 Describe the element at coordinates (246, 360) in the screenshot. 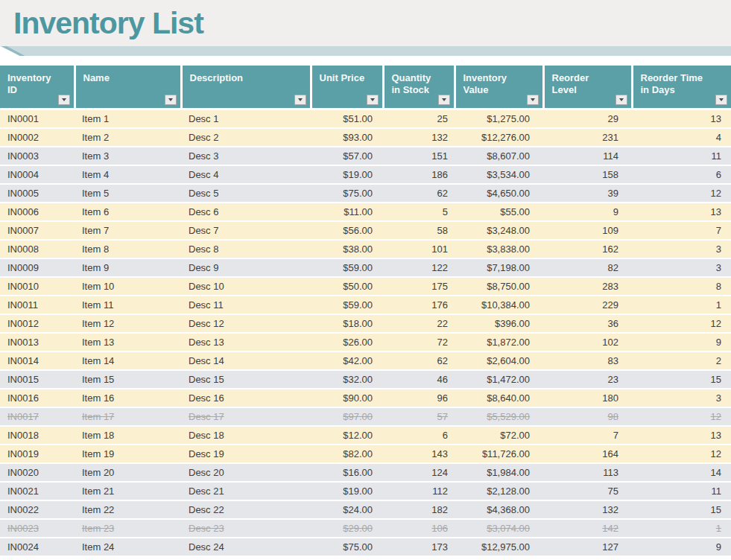

I see `cell-desc: Desc 14` at that location.